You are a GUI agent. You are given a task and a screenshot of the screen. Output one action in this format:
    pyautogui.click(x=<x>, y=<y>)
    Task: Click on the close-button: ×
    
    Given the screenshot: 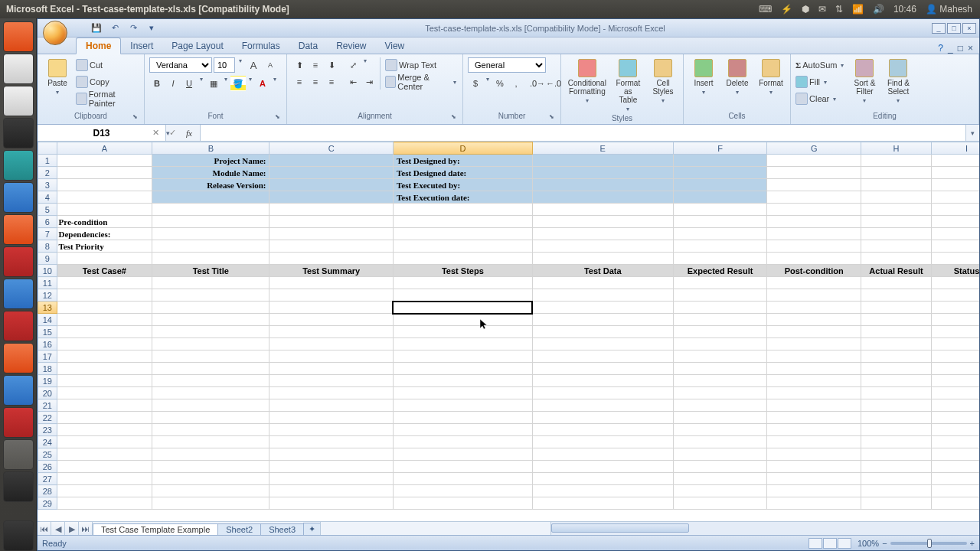 What is the action you would take?
    pyautogui.click(x=969, y=28)
    